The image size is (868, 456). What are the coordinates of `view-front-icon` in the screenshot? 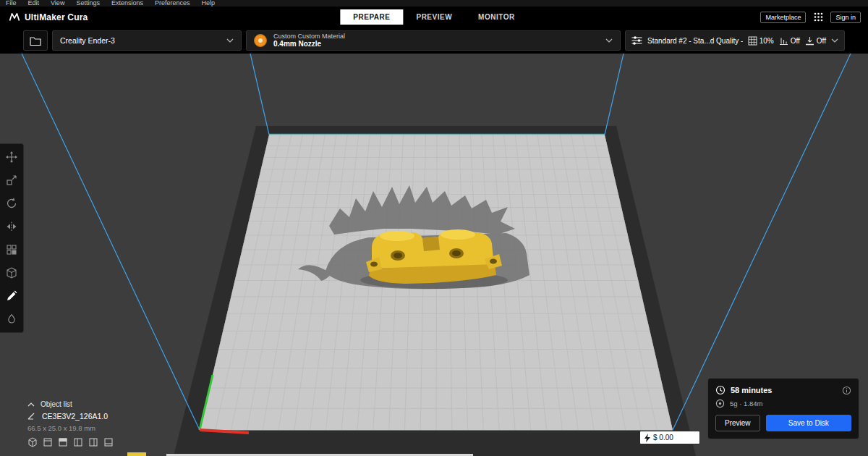 It's located at (48, 442).